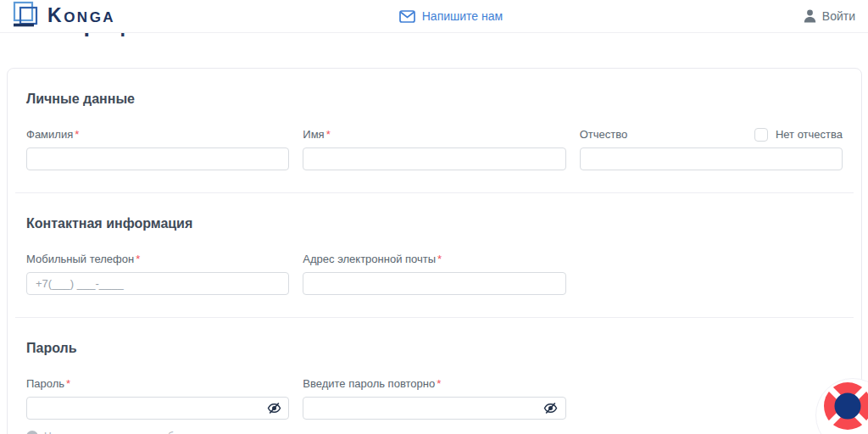 The height and width of the screenshot is (434, 868). What do you see at coordinates (434, 159) in the screenshot?
I see `first-name-input` at bounding box center [434, 159].